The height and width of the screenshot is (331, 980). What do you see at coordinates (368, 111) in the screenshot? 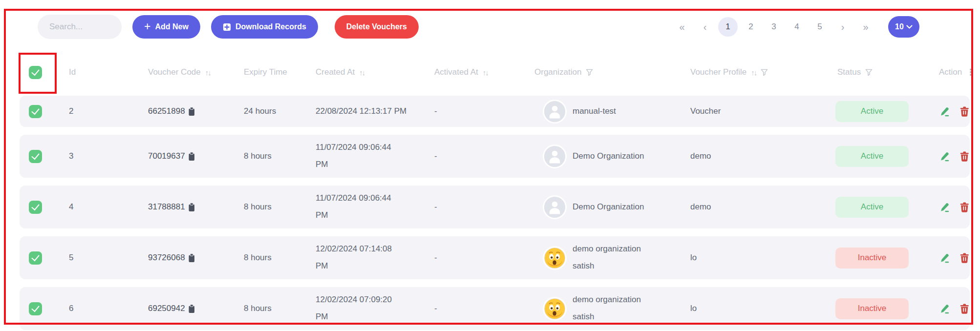
I see `cell-created-at: 22/08/2024 12:13:17 PM` at bounding box center [368, 111].